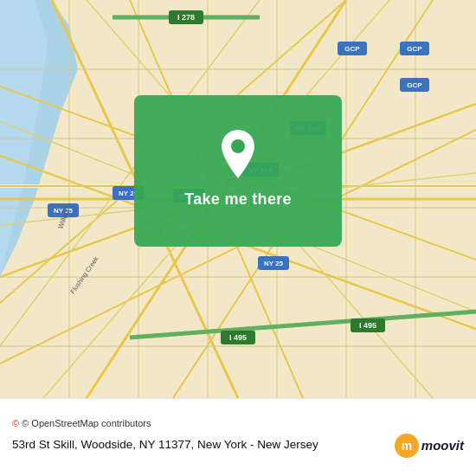 This screenshot has width=476, height=476. What do you see at coordinates (273, 263) in the screenshot?
I see `svg-text: NY 25` at bounding box center [273, 263].